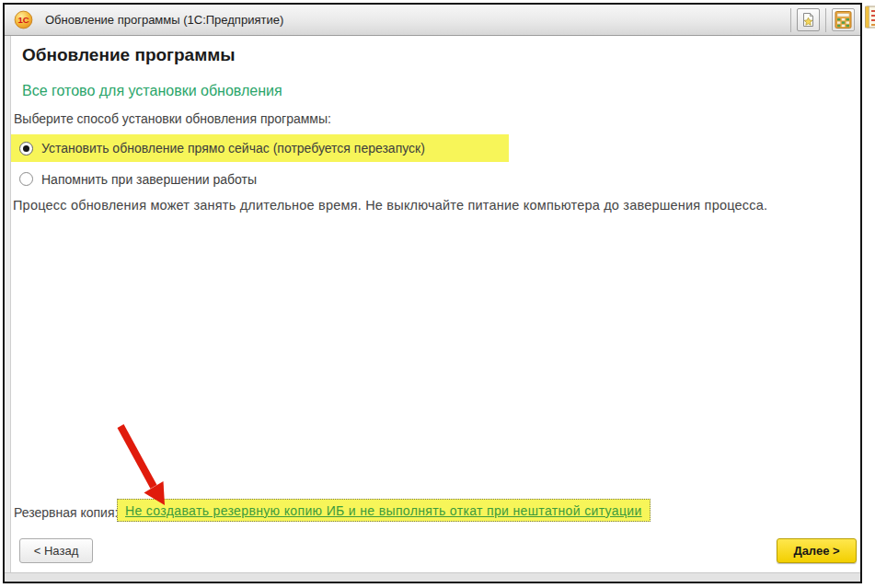 Image resolution: width=875 pixels, height=588 pixels. I want to click on backup-copy-label: Резервная копия:, so click(66, 513).